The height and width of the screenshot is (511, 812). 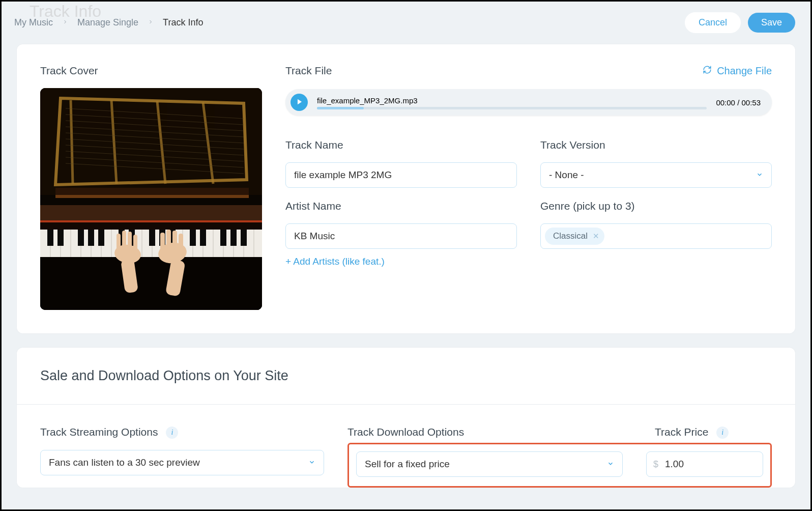 I want to click on track-price-input, so click(x=705, y=464).